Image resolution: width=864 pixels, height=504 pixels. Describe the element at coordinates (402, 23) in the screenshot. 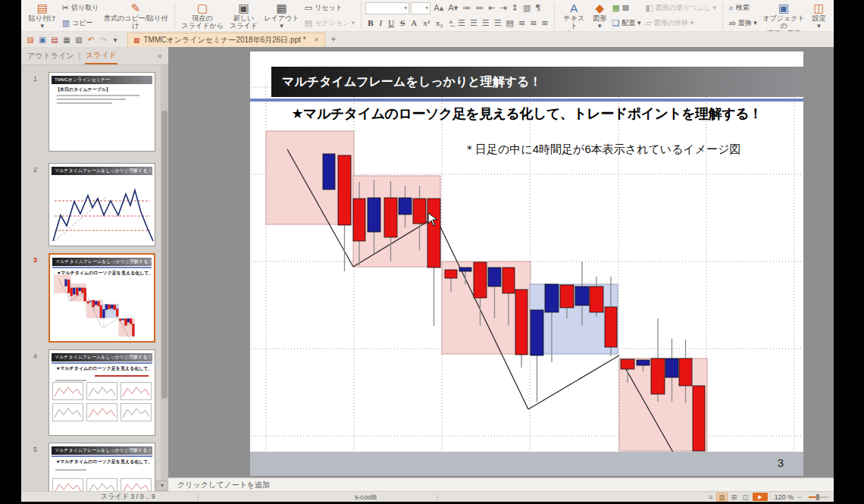

I see `strikethrough-button: S` at that location.